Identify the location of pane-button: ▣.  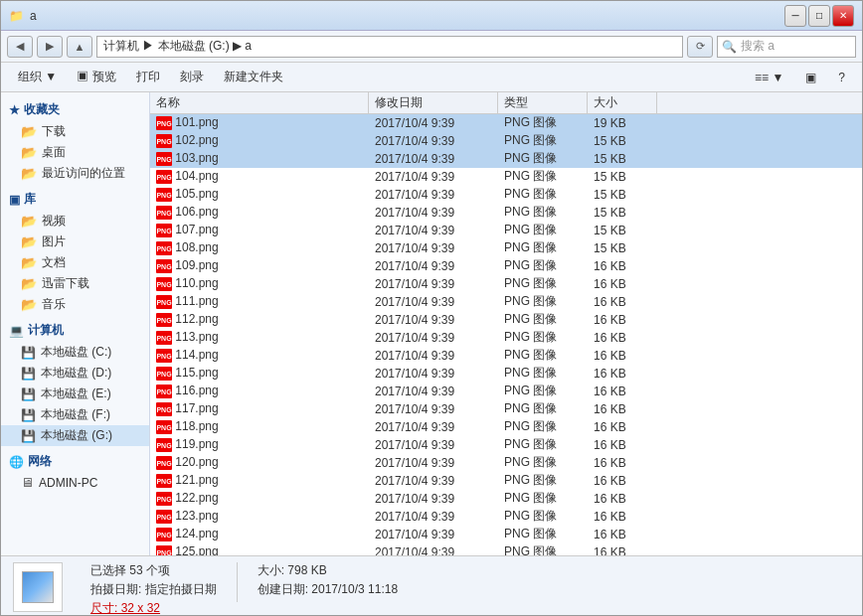
(811, 77).